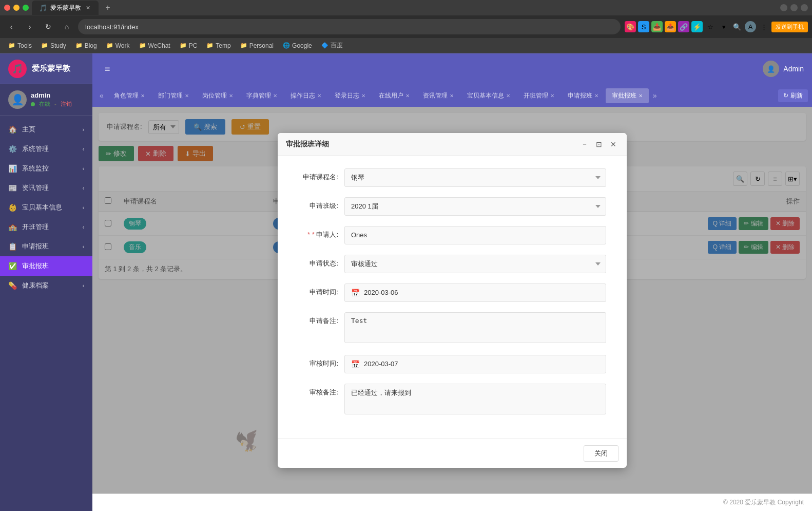 The image size is (812, 511). I want to click on sidebar-item-class: 🏫 开班管理 ‹, so click(46, 227).